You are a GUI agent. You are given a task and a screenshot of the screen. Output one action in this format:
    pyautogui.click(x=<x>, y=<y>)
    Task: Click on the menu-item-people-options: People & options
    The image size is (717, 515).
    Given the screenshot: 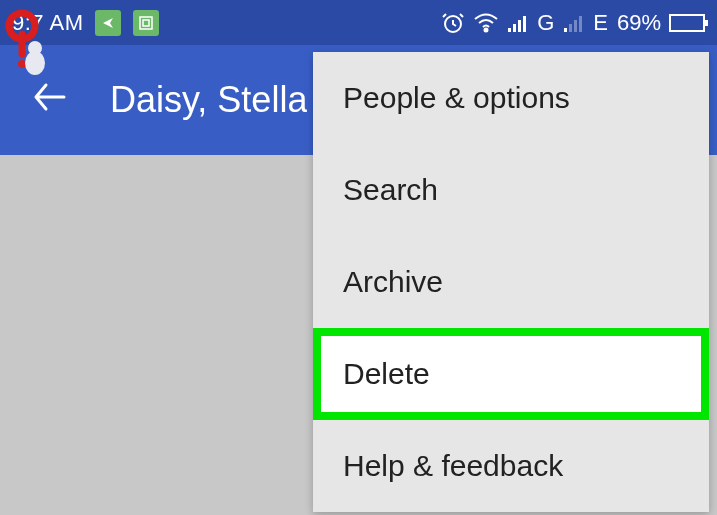 What is the action you would take?
    pyautogui.click(x=511, y=98)
    